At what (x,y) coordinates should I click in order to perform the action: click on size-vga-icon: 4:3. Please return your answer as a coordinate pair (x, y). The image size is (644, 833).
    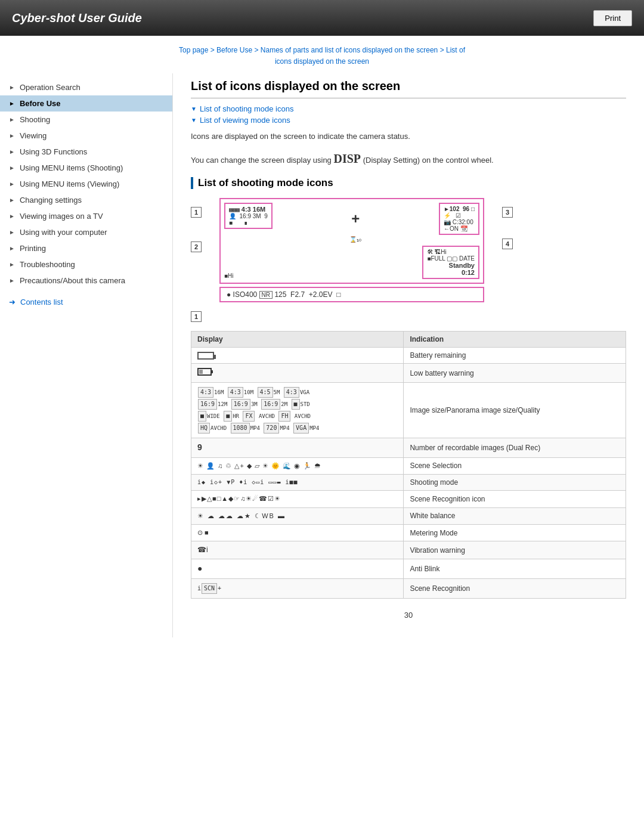
    Looking at the image, I should click on (292, 392).